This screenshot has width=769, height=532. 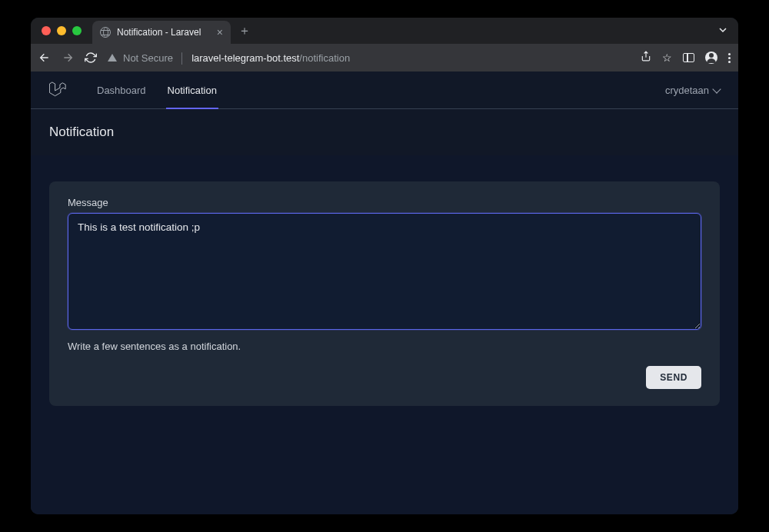 I want to click on toolbar-right: ☆, so click(x=686, y=58).